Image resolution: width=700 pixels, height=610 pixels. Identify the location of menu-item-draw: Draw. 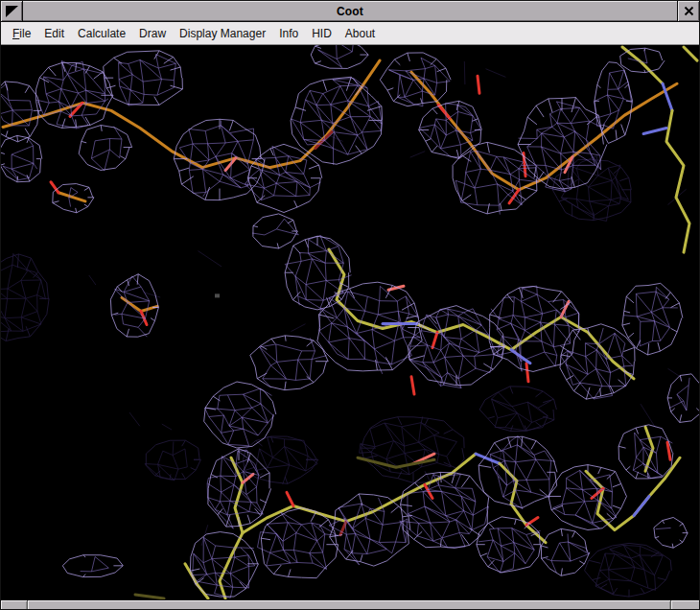
(152, 34).